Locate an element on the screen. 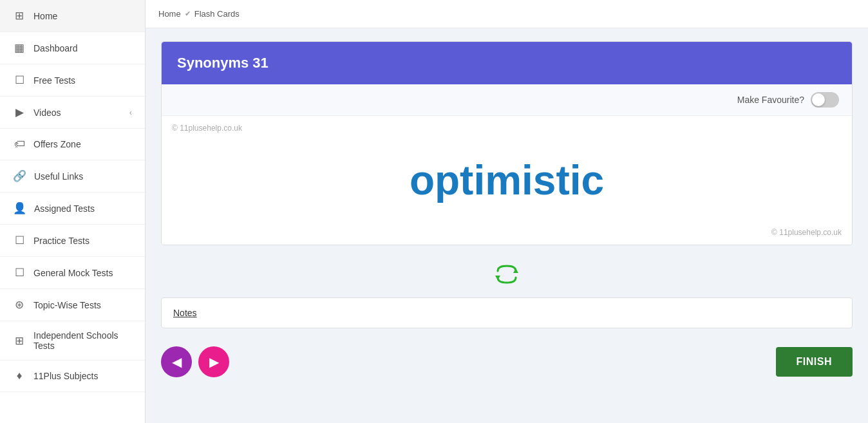 This screenshot has height=423, width=868. next-button: ▶ is located at coordinates (214, 362).